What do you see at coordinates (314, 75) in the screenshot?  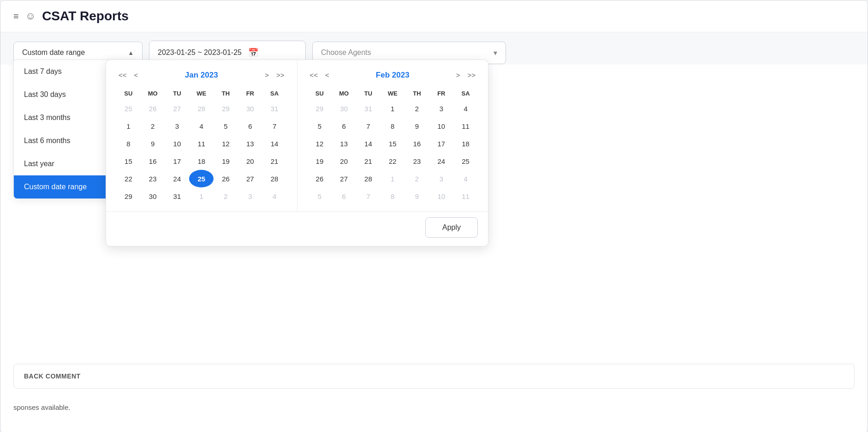 I see `right-prev-year-arrow: <<` at bounding box center [314, 75].